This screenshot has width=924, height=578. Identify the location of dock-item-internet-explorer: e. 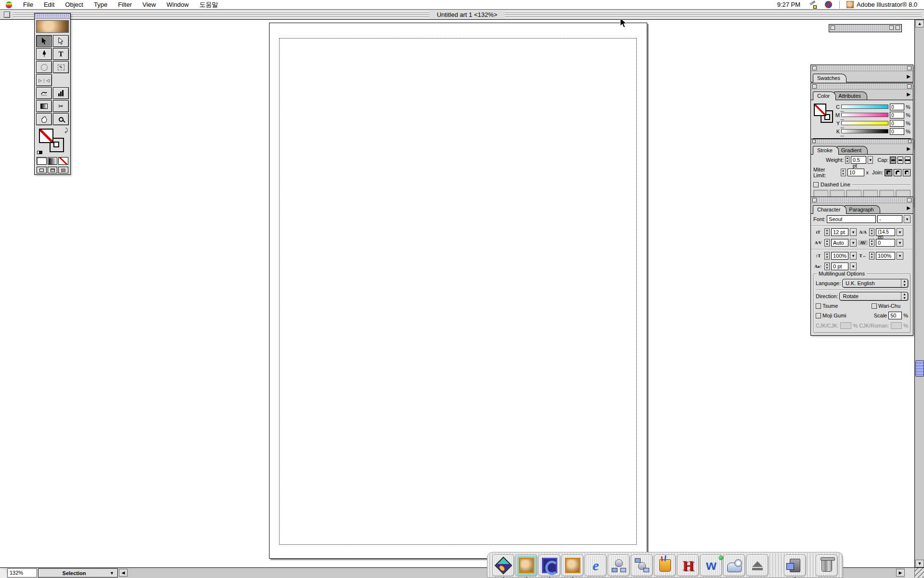
(596, 565).